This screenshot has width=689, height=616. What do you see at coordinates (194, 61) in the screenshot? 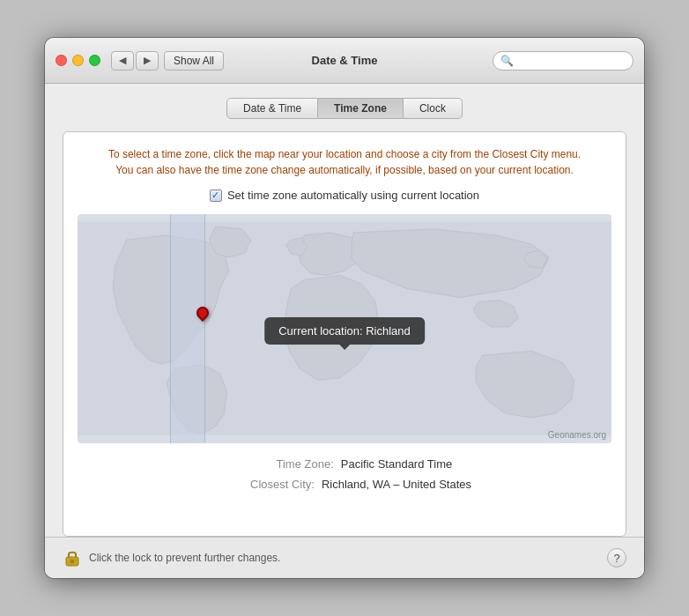
I see `show-all-button: Show All` at bounding box center [194, 61].